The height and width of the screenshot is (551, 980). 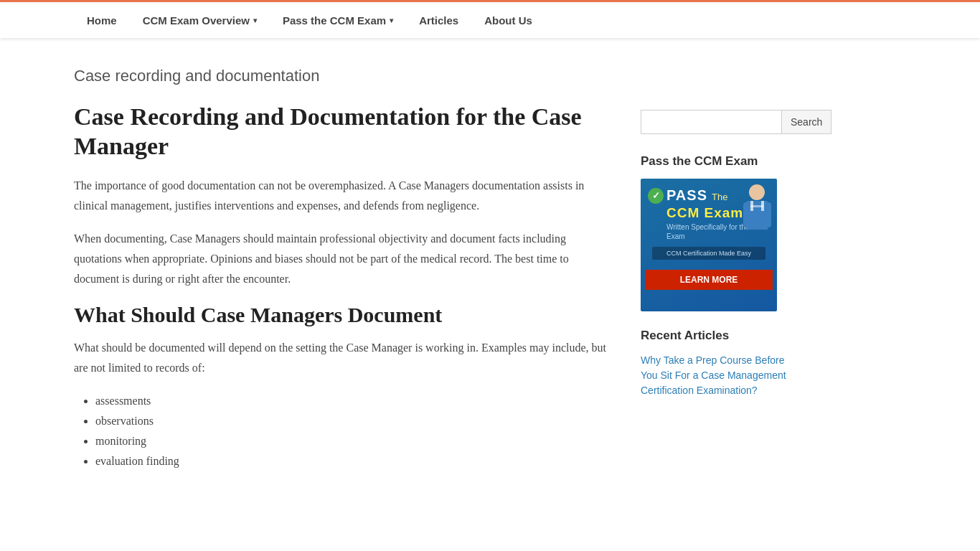 I want to click on article-title: Case Recording and Documentation for the…, so click(x=343, y=132).